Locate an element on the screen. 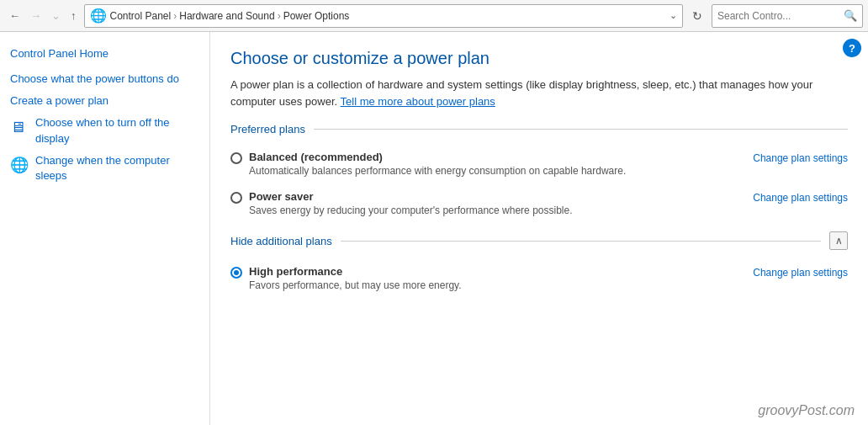 This screenshot has width=868, height=425. back-button: ← is located at coordinates (15, 15).